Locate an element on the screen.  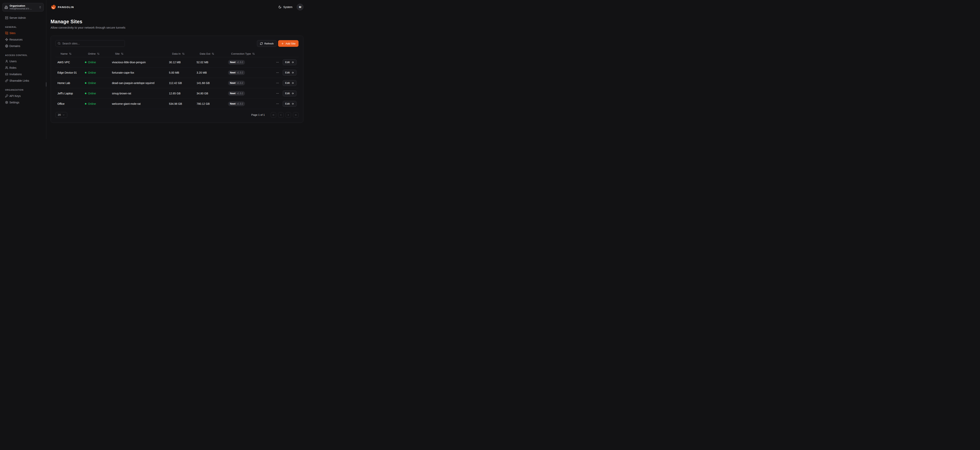
add-site-button: Add Site is located at coordinates (288, 43).